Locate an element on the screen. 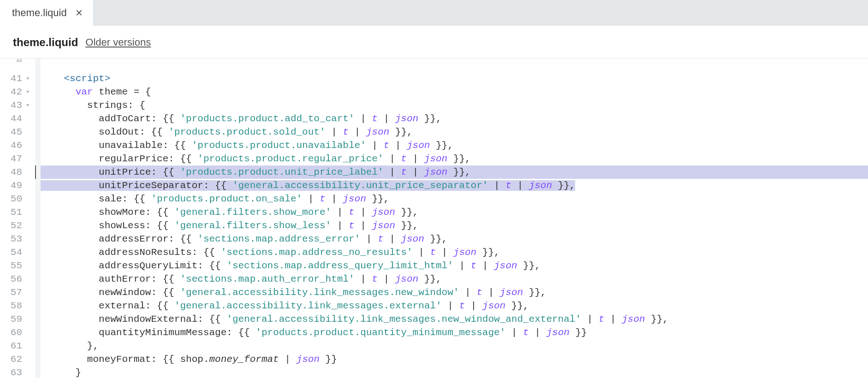 Image resolution: width=868 pixels, height=378 pixels. line-number: 42 is located at coordinates (12, 92).